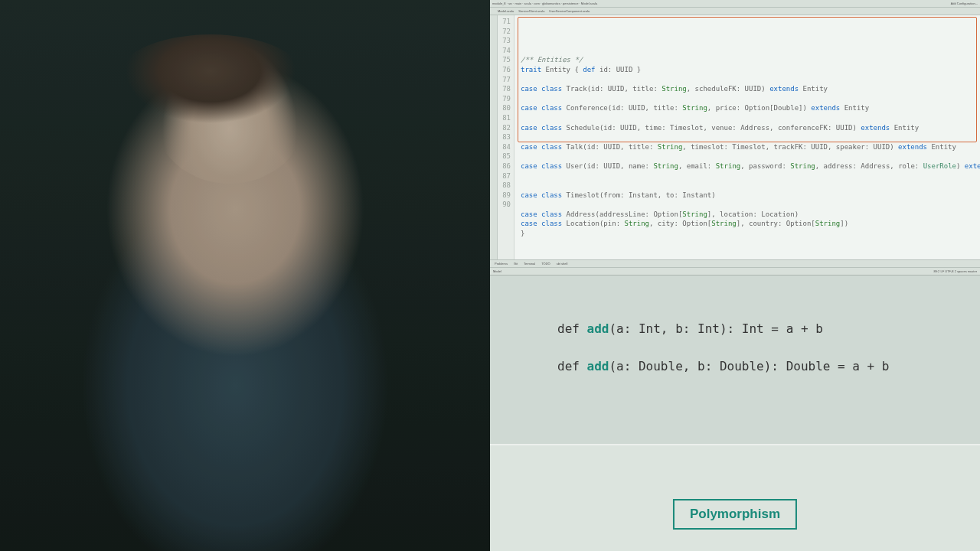 This screenshot has width=980, height=551. What do you see at coordinates (735, 11) in the screenshot?
I see `ide-editor-tabs: Model.scala ServiceClient.scala UserServ…` at bounding box center [735, 11].